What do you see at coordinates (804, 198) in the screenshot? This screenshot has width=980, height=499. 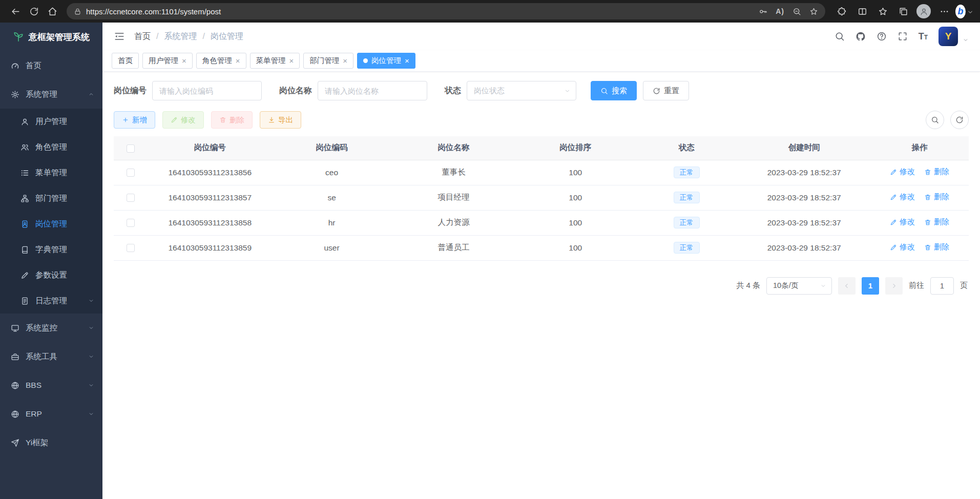 I see `cell-created: 2023-03-29 18:52:37` at bounding box center [804, 198].